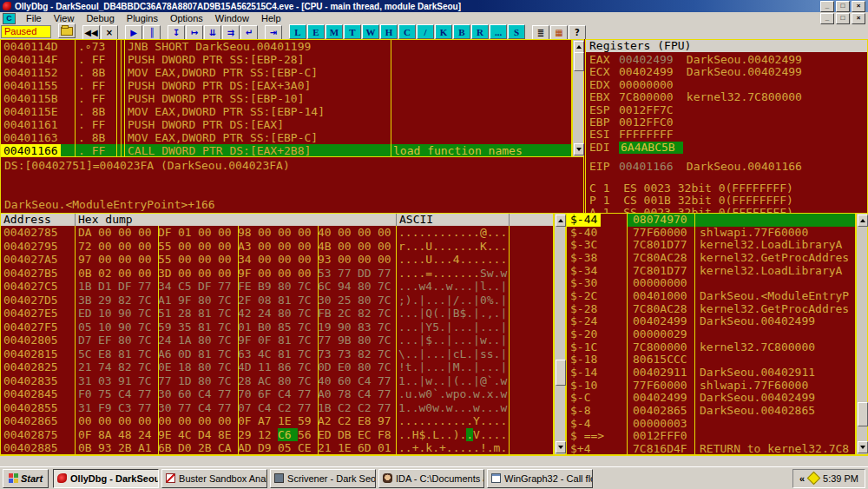 This screenshot has height=489, width=868. Describe the element at coordinates (862, 334) in the screenshot. I see `stack-scrollbar` at that location.